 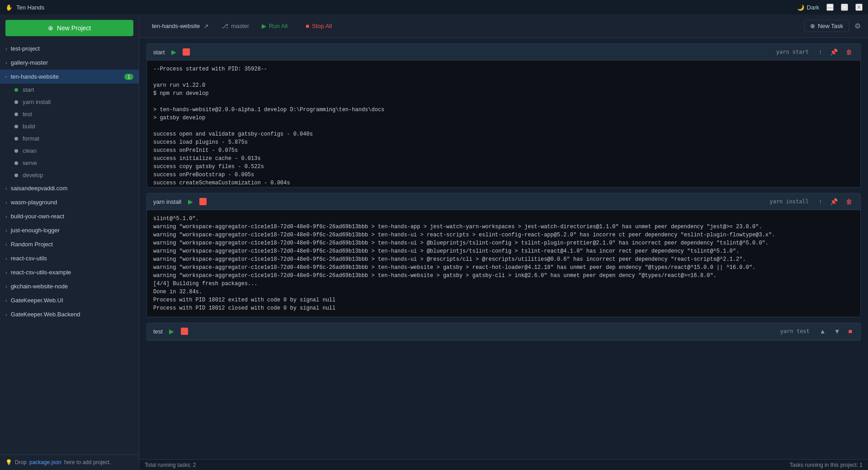 What do you see at coordinates (176, 26) in the screenshot?
I see `project-tab-name: ten-hands-website` at bounding box center [176, 26].